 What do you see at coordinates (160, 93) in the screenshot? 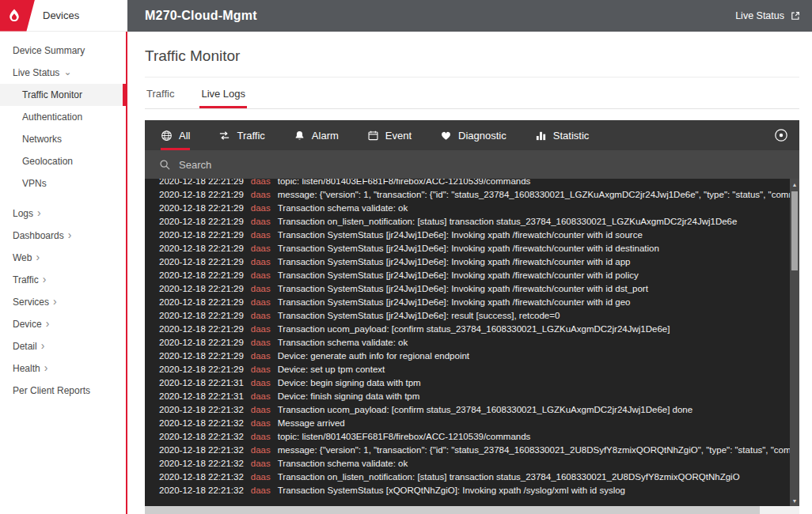
I see `tab-traffic: Traffic` at bounding box center [160, 93].